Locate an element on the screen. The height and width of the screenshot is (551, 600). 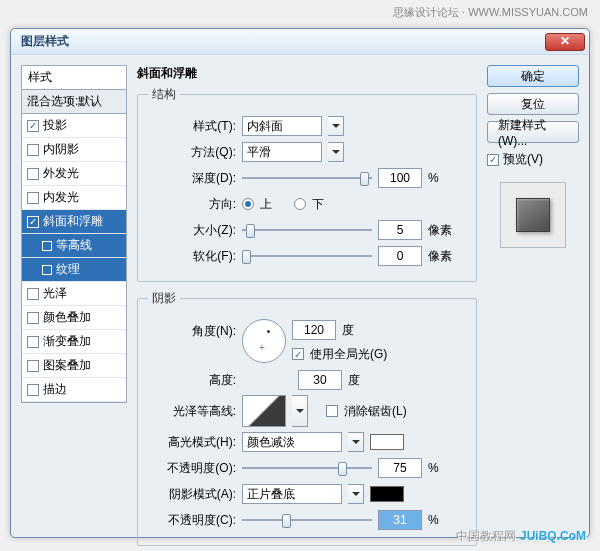
direction-down-radio is located at coordinates (300, 204).